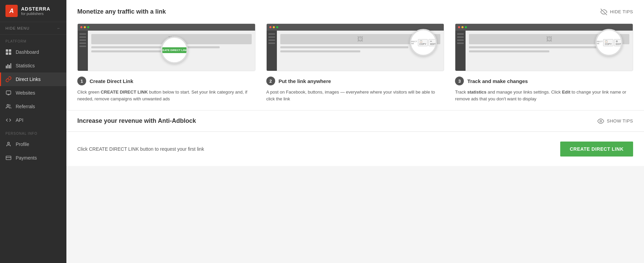  Describe the element at coordinates (12, 11) in the screenshot. I see `logo-icon: A` at that location.